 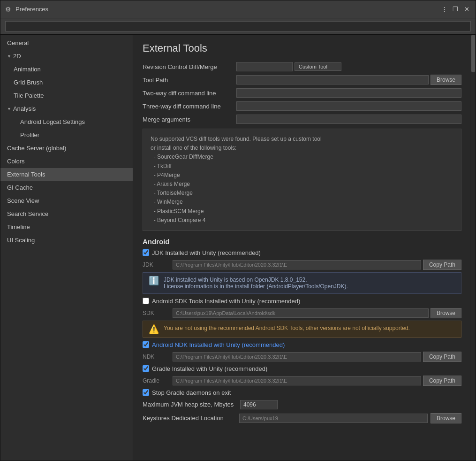 I want to click on tool-path-row: Tool Path Browse, so click(x=302, y=80).